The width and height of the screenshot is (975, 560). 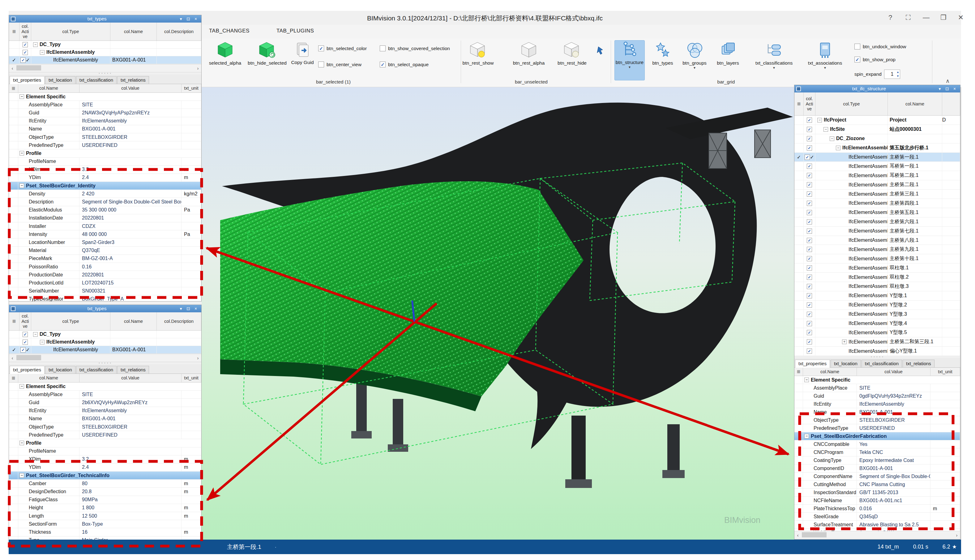 I want to click on close-icon: ✕, so click(x=961, y=18).